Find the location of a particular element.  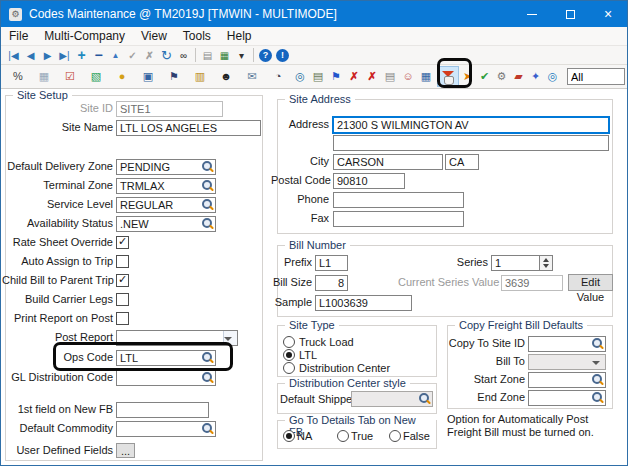

help-icon: ? is located at coordinates (266, 56).